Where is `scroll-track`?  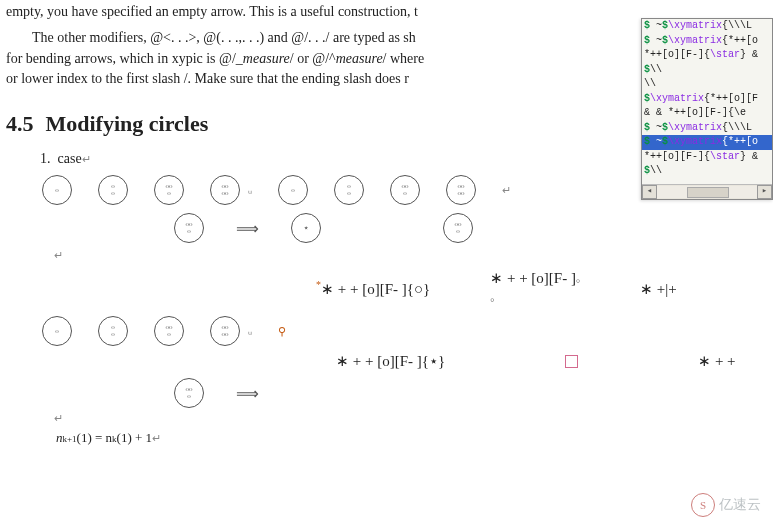 scroll-track is located at coordinates (707, 192).